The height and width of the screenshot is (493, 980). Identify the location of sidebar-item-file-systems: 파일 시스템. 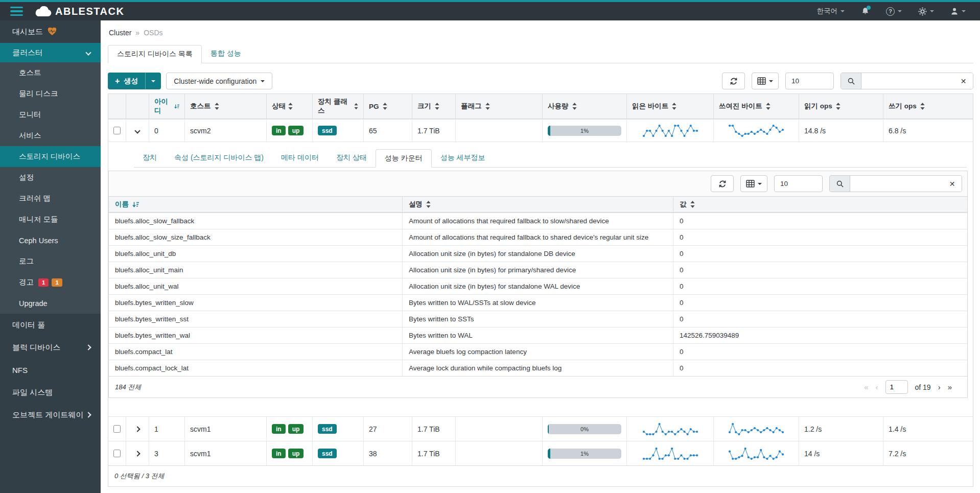
(50, 392).